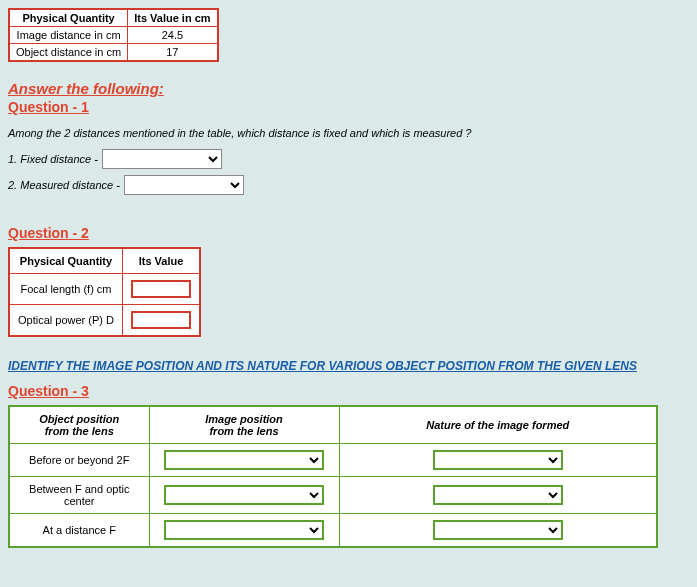 The height and width of the screenshot is (587, 697). I want to click on tbl1-r0-value: 24.5, so click(173, 36).